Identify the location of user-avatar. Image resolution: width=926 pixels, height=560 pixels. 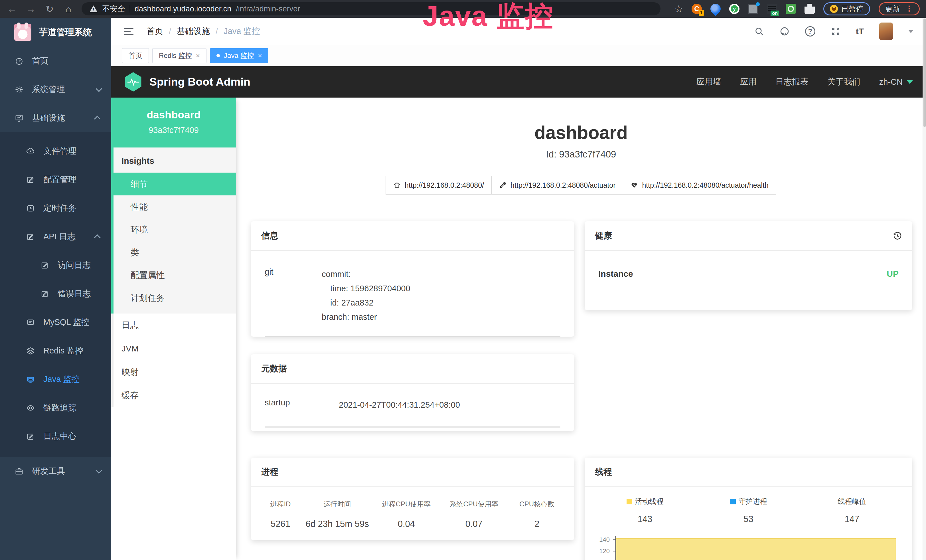
(886, 32).